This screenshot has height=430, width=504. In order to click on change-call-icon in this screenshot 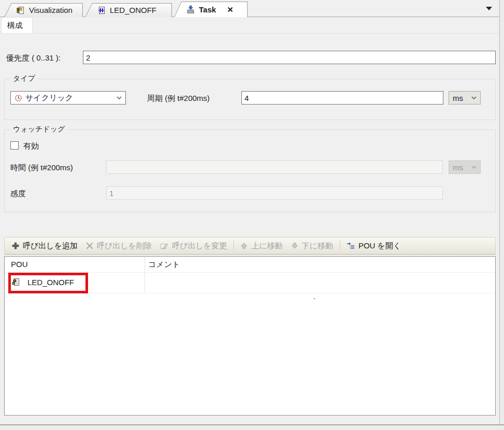, I will do `click(164, 246)`.